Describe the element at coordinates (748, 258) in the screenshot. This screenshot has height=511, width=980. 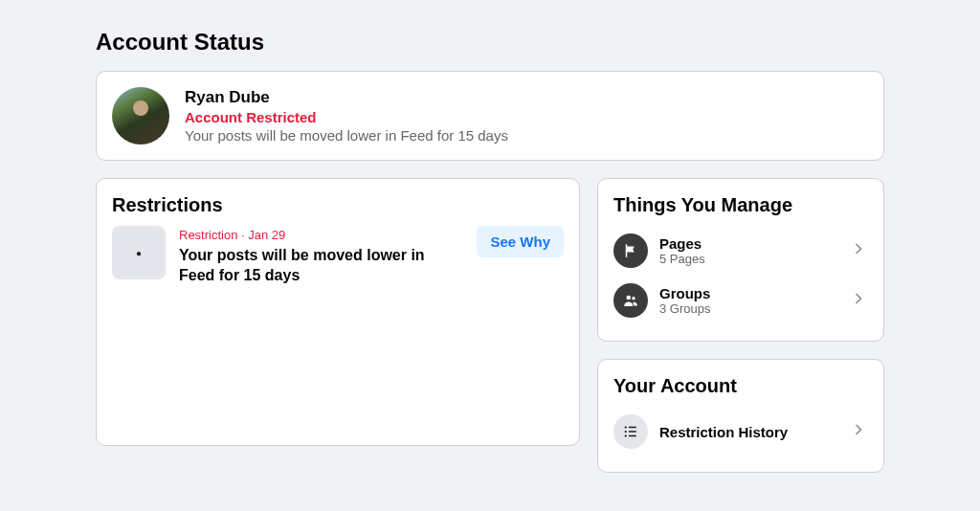
I see `pages-sub: 5 Pages` at that location.